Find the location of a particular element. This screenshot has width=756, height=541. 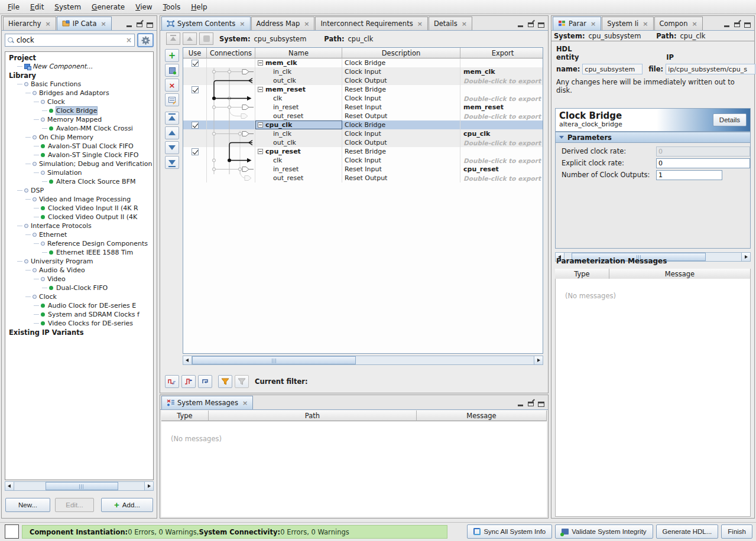

tree-item-avalon-st-dual-clock-fifo: Avalon-ST Dual Clock FIFO is located at coordinates (79, 146).